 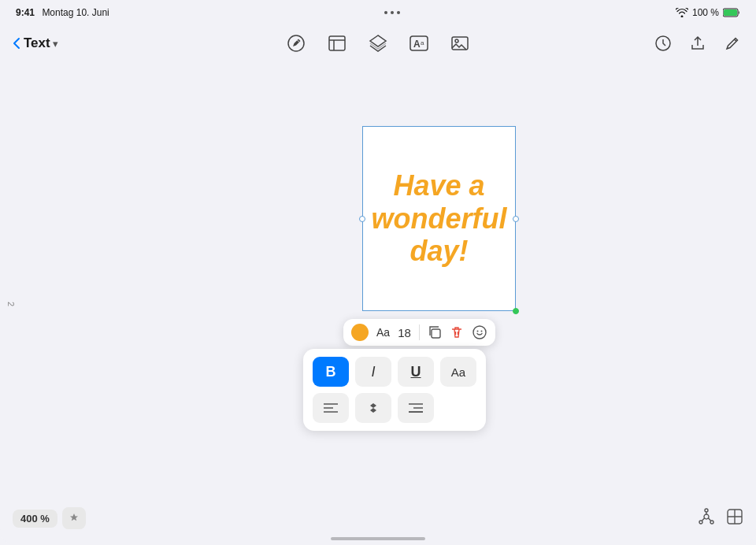 What do you see at coordinates (392, 13) in the screenshot?
I see `status-center-dots` at bounding box center [392, 13].